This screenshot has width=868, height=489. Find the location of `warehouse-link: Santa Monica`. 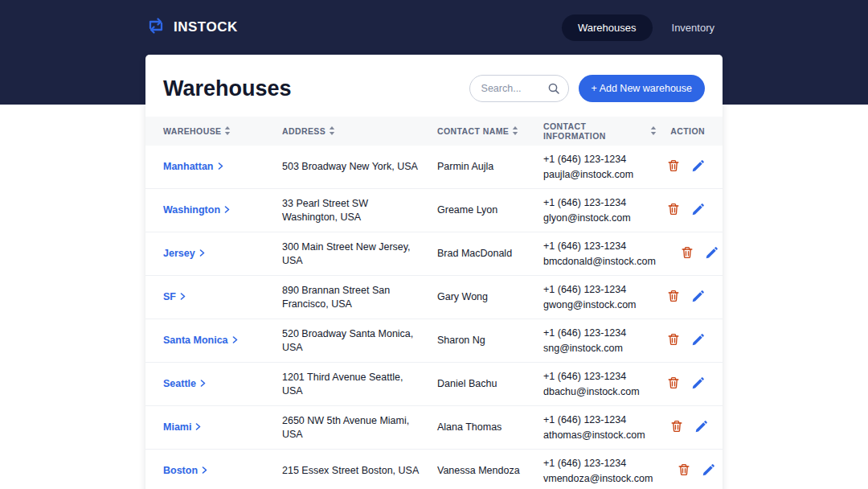

warehouse-link: Santa Monica is located at coordinates (201, 341).